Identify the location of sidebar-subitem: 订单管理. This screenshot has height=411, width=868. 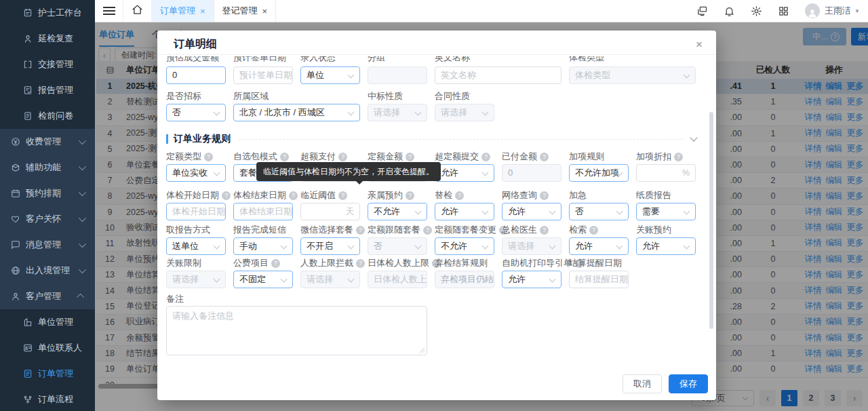
(47, 374).